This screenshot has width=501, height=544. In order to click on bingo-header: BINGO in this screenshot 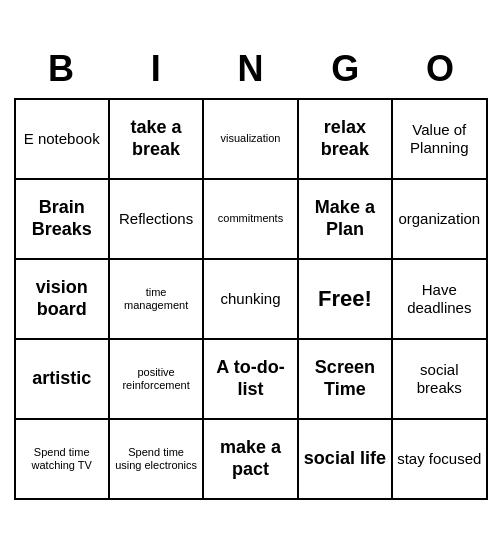, I will do `click(251, 69)`.